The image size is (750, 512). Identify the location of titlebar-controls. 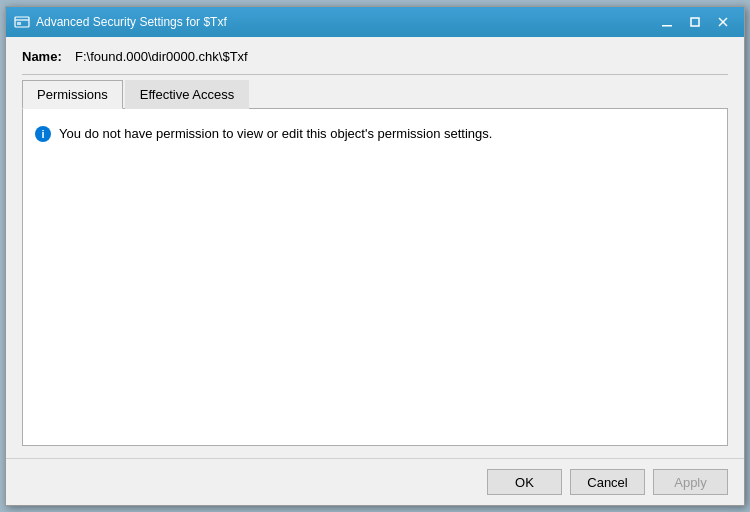
(695, 22).